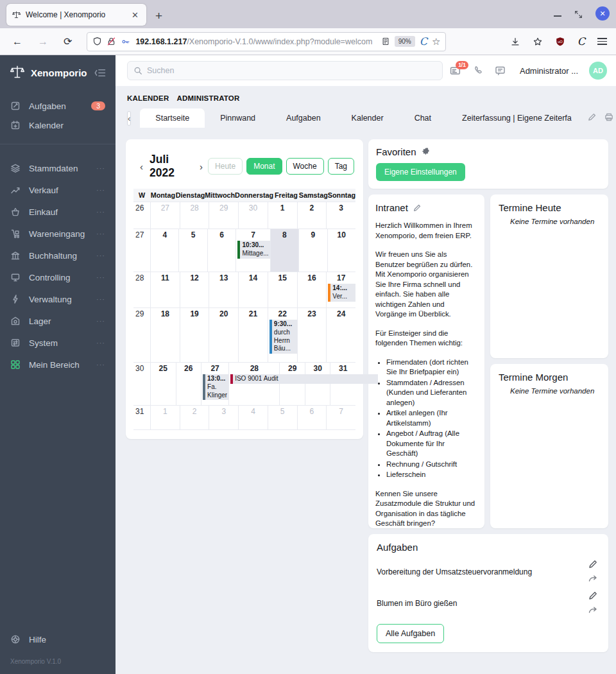 This screenshot has height=674, width=616. Describe the element at coordinates (58, 125) in the screenshot. I see `sidebar-item-kalender: Kalender` at that location.